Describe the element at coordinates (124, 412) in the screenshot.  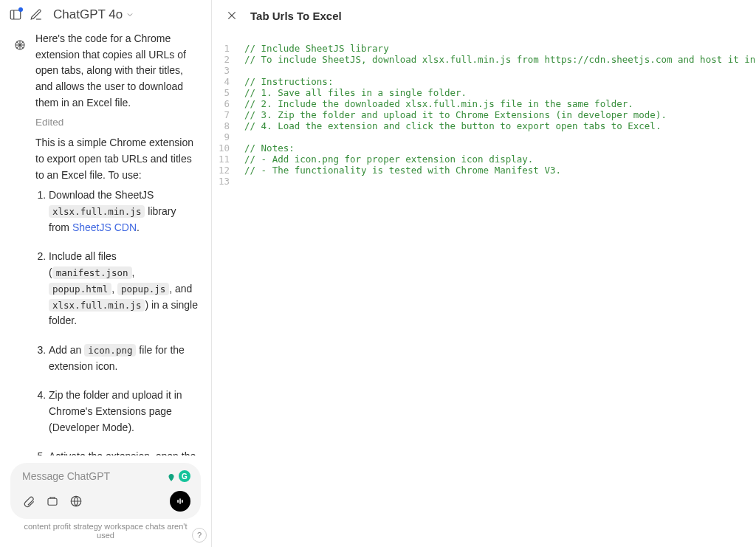
I see `list-item: Zip the folder and upload it in Chrome's…` at that location.